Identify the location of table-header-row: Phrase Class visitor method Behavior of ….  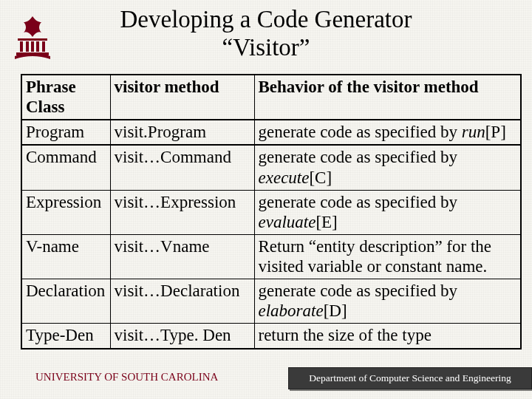
(271, 98).